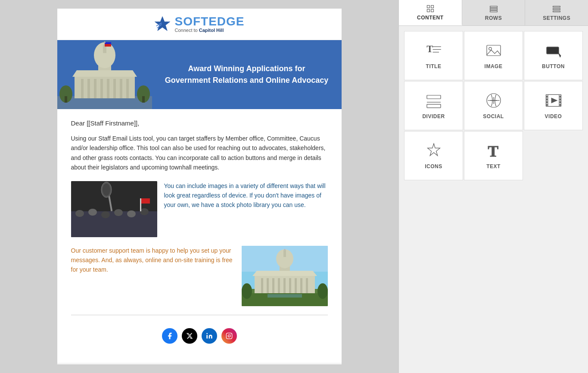 The image size is (588, 373). What do you see at coordinates (285, 276) in the screenshot?
I see `capitol-photo-illustration` at bounding box center [285, 276].